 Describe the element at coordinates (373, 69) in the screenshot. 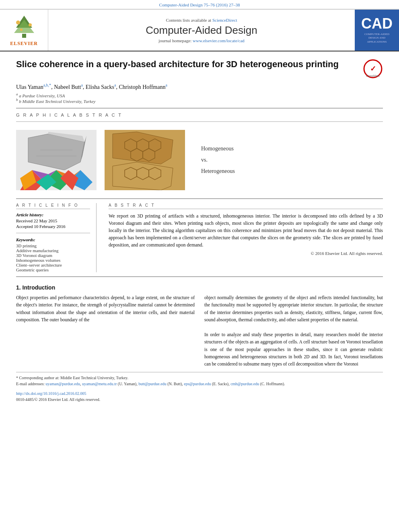

I see `crossmark-icon: ✓ CrossMark` at that location.